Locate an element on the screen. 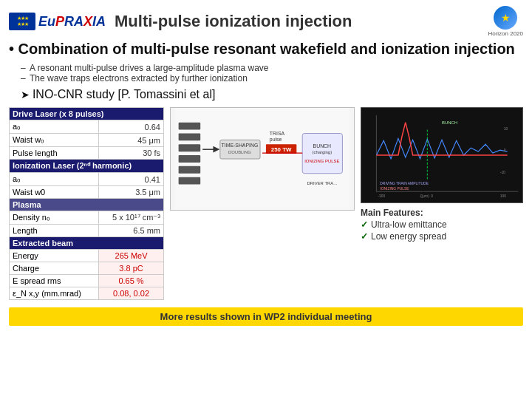 The width and height of the screenshot is (532, 399). param-label: Energy is located at coordinates (55, 256).